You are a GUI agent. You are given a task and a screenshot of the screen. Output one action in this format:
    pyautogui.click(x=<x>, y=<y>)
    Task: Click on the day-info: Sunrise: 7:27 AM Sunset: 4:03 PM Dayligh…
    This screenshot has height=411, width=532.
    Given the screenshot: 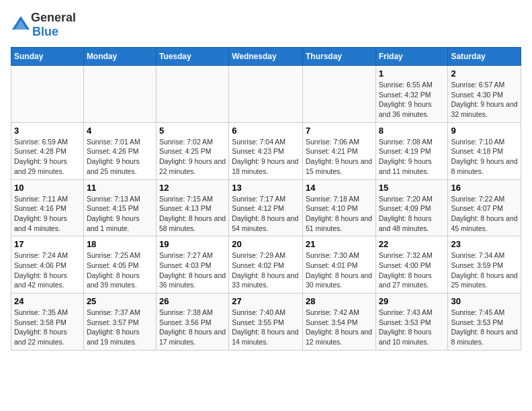 What is the action you would take?
    pyautogui.click(x=192, y=270)
    